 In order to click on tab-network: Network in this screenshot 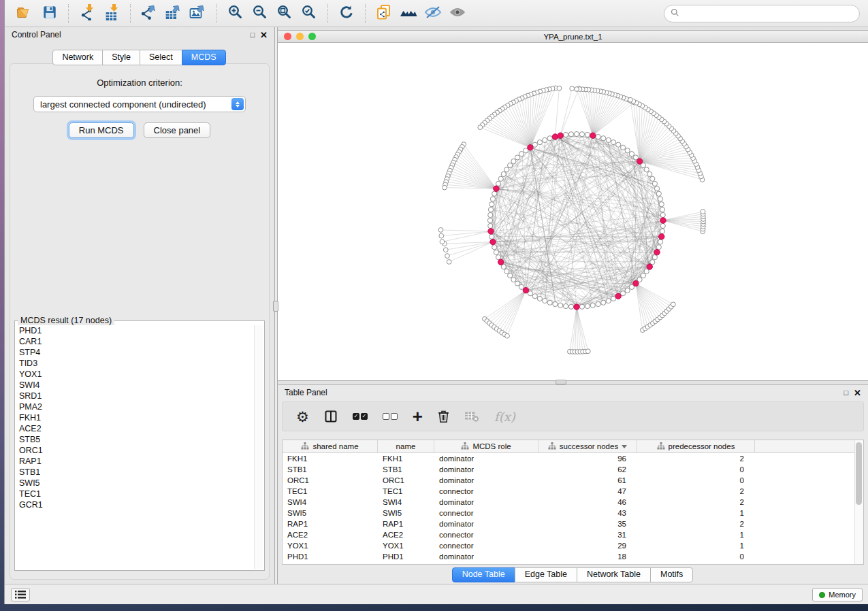, I will do `click(78, 57)`.